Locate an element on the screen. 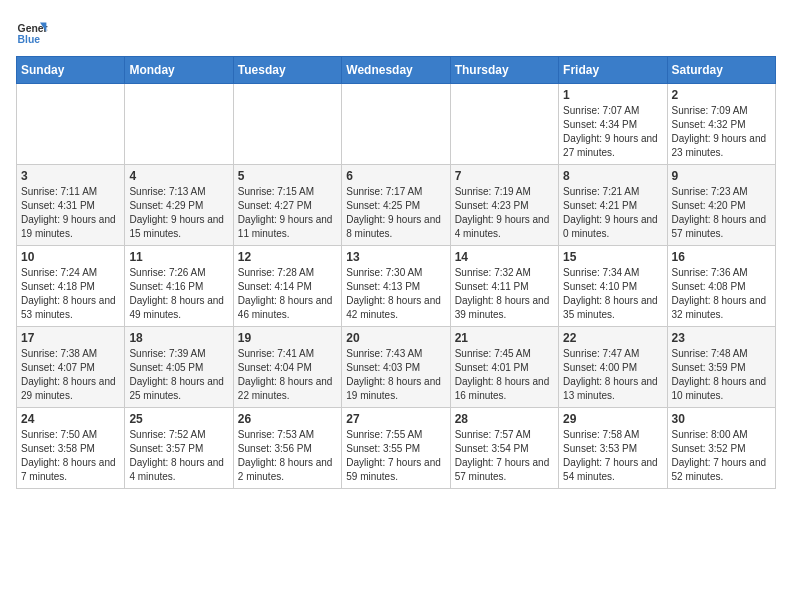  day-number: 19 is located at coordinates (288, 338).